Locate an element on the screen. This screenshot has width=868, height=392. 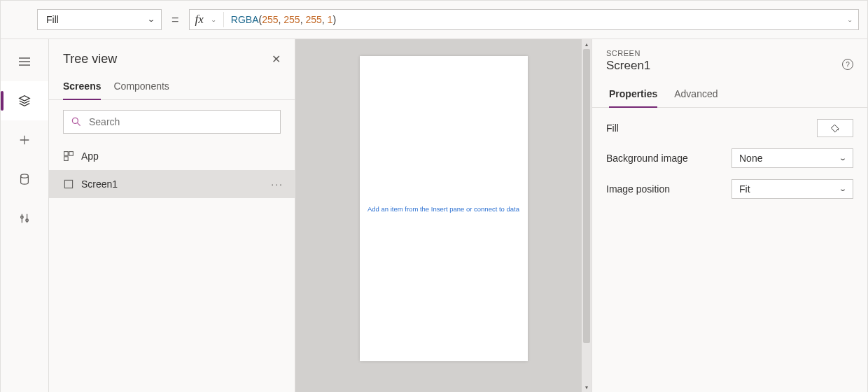
search-icon is located at coordinates (76, 122).